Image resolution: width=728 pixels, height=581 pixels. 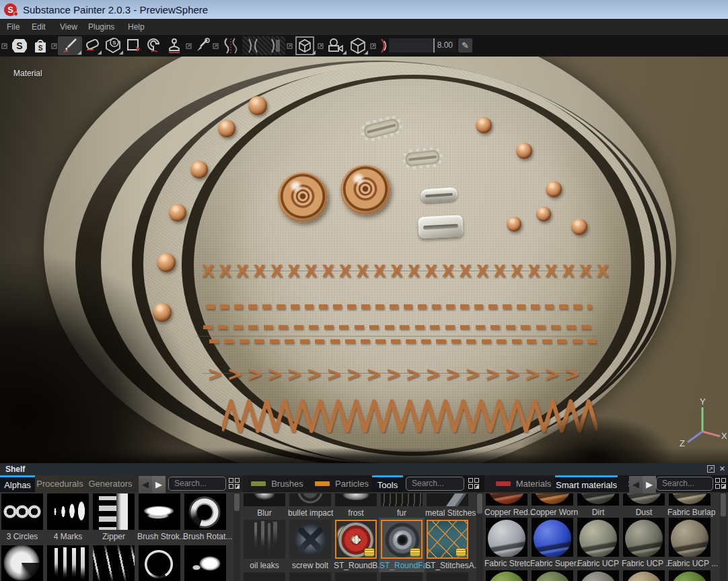 What do you see at coordinates (507, 505) in the screenshot?
I see `shelf-item: Copper Red...` at bounding box center [507, 505].